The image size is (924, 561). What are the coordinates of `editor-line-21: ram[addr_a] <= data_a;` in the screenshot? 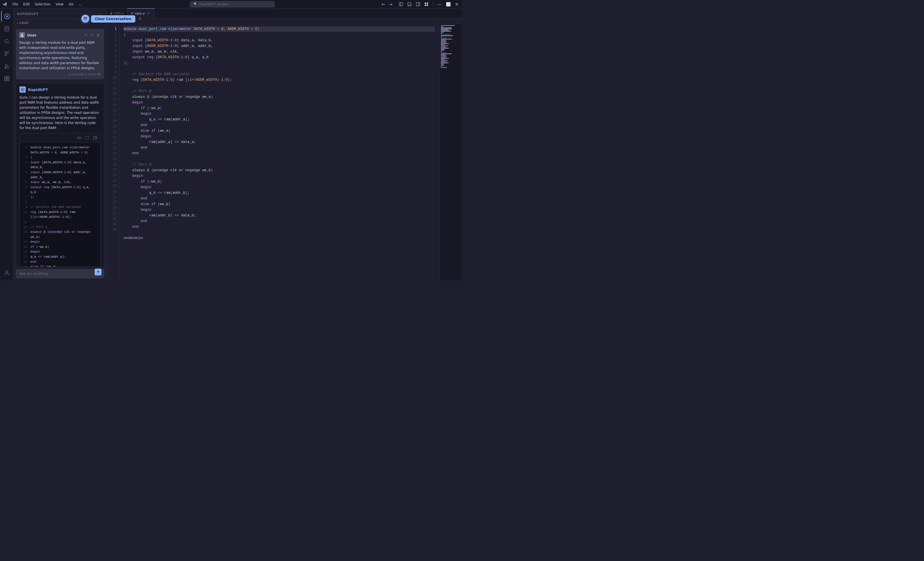 It's located at (279, 142).